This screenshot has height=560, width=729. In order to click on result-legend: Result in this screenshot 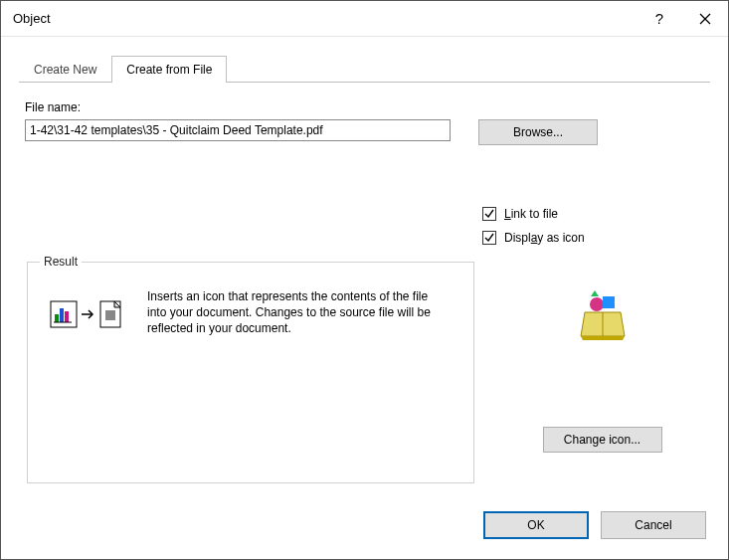, I will do `click(61, 262)`.